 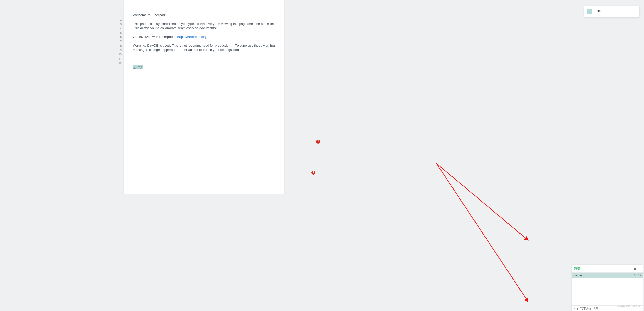 What do you see at coordinates (205, 48) in the screenshot?
I see `pad-line: Warning: DirtyDB is used. This is not re…` at bounding box center [205, 48].